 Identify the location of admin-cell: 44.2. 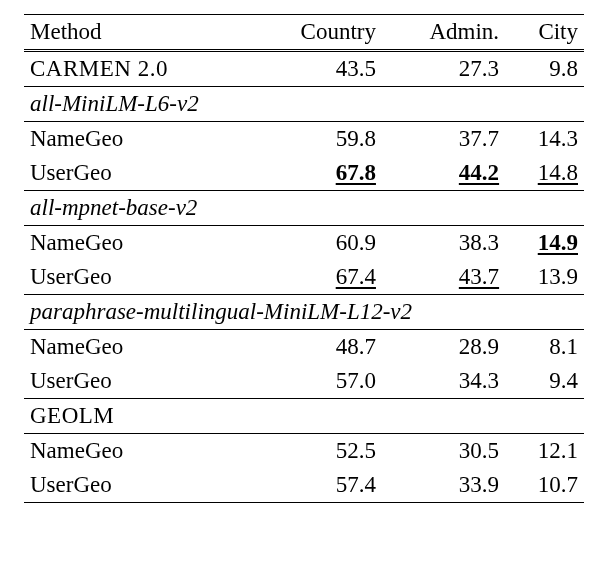
(444, 174).